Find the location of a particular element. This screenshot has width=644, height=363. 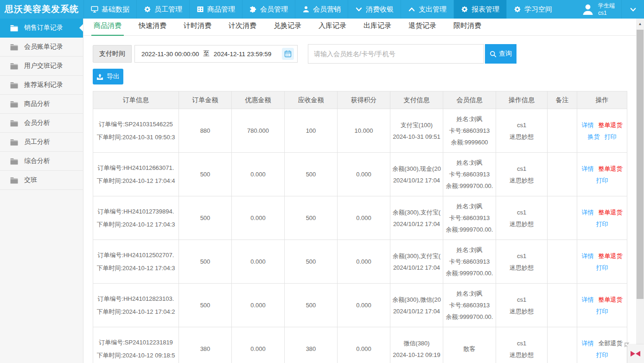

vertical-scrollbar: ▲ is located at coordinates (640, 191).